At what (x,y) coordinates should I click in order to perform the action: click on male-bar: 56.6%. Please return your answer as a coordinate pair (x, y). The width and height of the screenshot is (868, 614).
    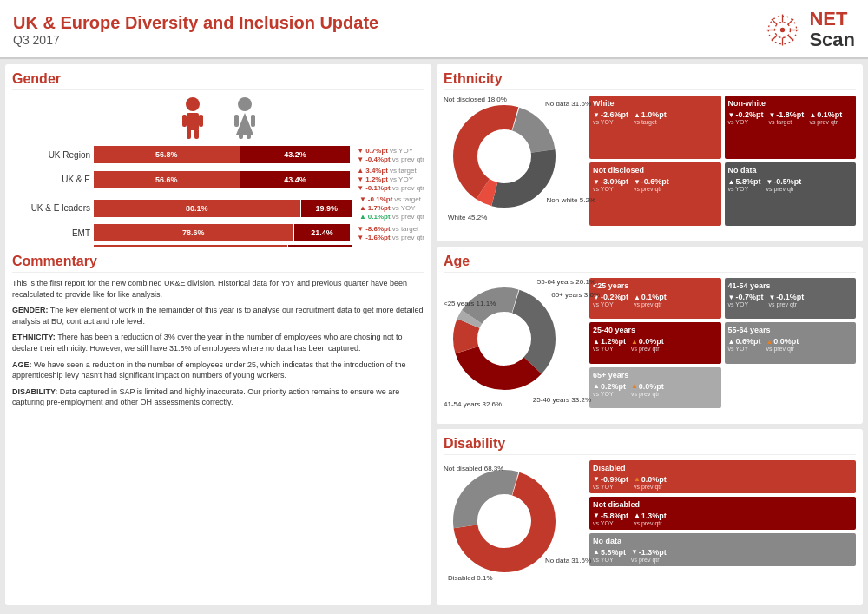
    Looking at the image, I should click on (167, 180).